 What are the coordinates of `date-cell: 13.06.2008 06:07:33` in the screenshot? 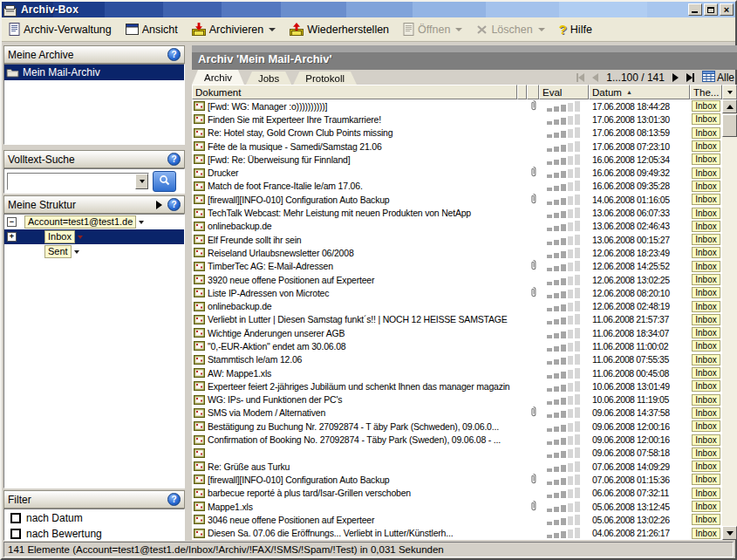 It's located at (639, 213).